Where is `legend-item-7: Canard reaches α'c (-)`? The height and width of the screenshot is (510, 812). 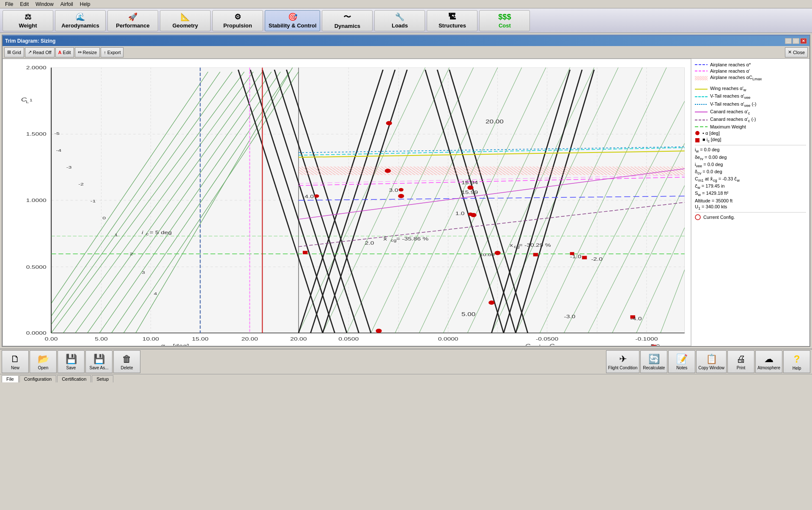 legend-item-7: Canard reaches α'c (-) is located at coordinates (750, 120).